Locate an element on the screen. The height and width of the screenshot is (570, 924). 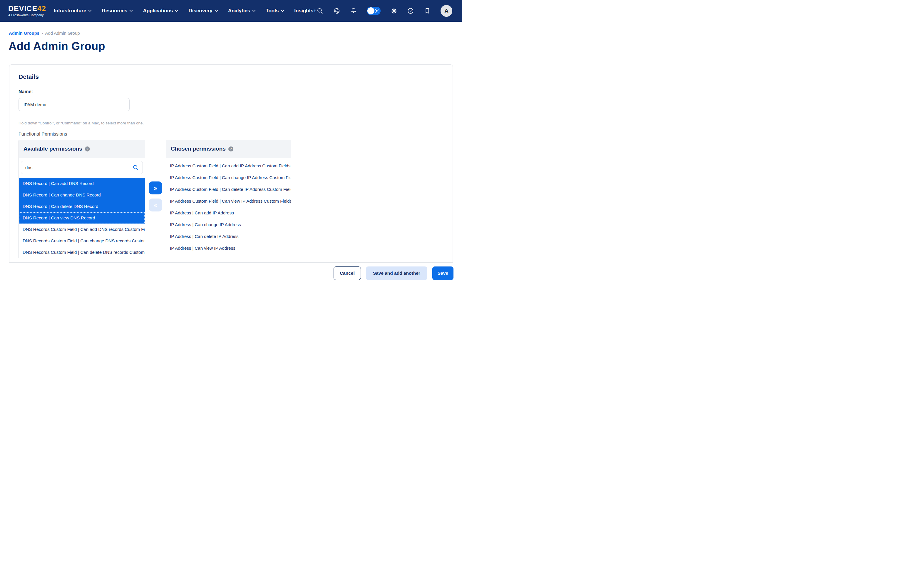
chosen-permission-option: IP Address | Can delete IP Address is located at coordinates (228, 236).